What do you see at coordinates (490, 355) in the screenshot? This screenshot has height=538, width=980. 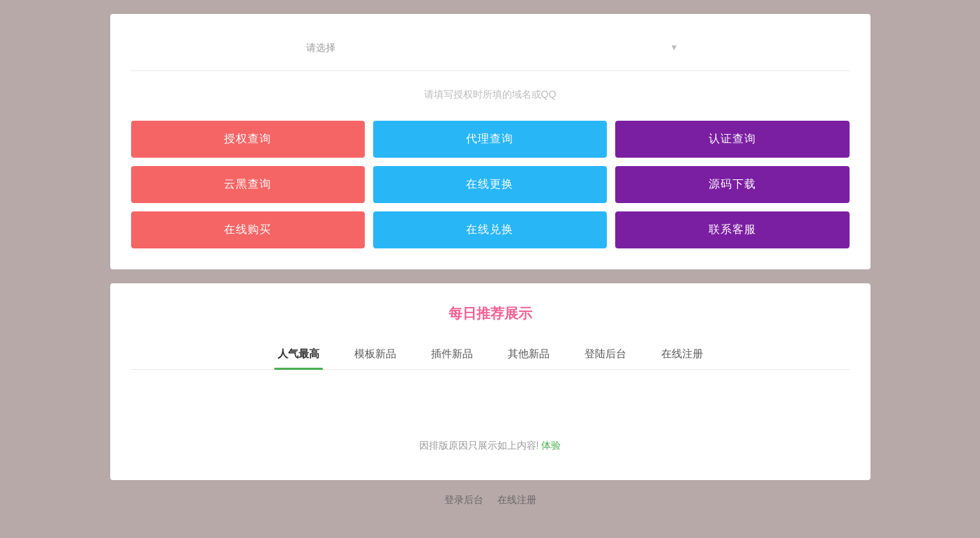 I see `tabs-row: 人气最高 模板新品 插件新品 其他新品 登陆后台 在线注册` at bounding box center [490, 355].